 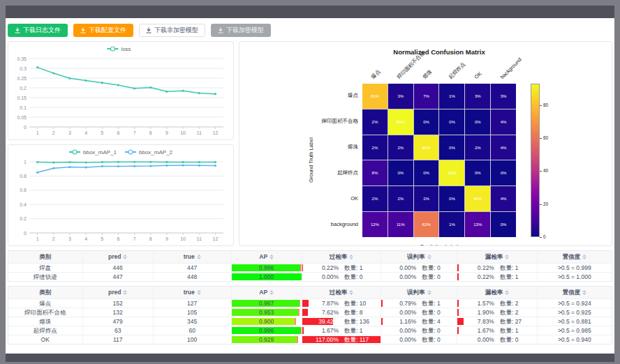 What do you see at coordinates (241, 31) in the screenshot?
I see `download-encrypted-model-button: 下载加密模型` at bounding box center [241, 31].